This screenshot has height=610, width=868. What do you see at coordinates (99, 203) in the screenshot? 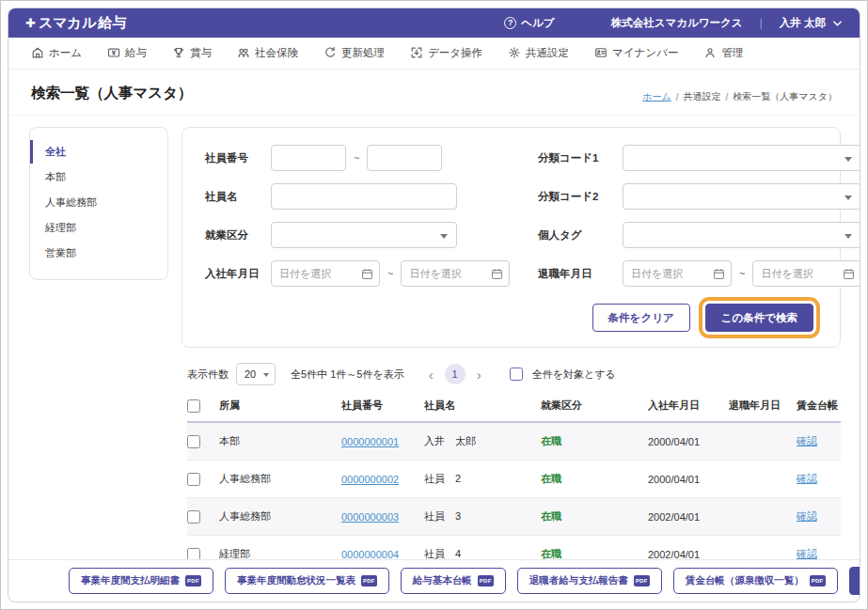
I see `sidebar-item-hr-general-affairs: 人事総務部` at bounding box center [99, 203].